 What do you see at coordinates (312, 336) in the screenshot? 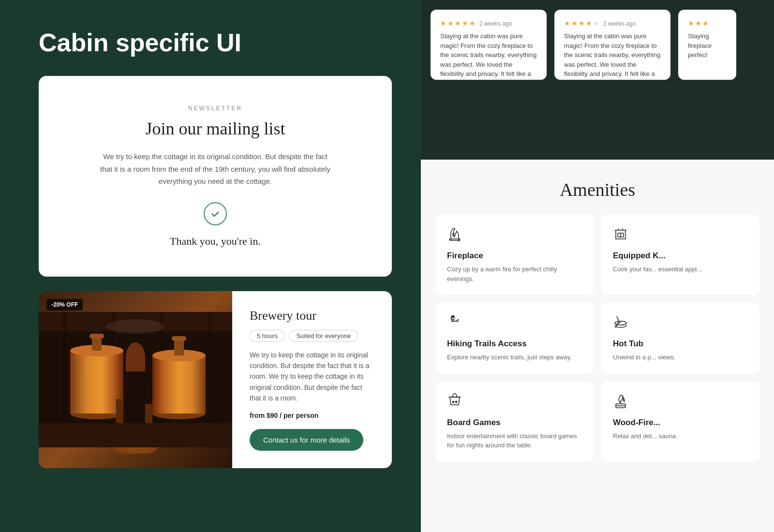
I see `brewery-tags: 5 hours Suited for everyone` at bounding box center [312, 336].